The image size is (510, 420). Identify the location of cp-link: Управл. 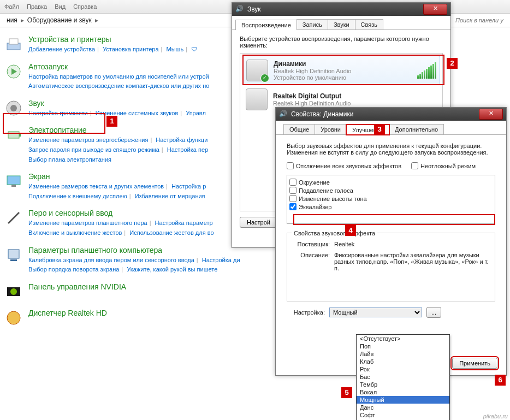
(195, 113).